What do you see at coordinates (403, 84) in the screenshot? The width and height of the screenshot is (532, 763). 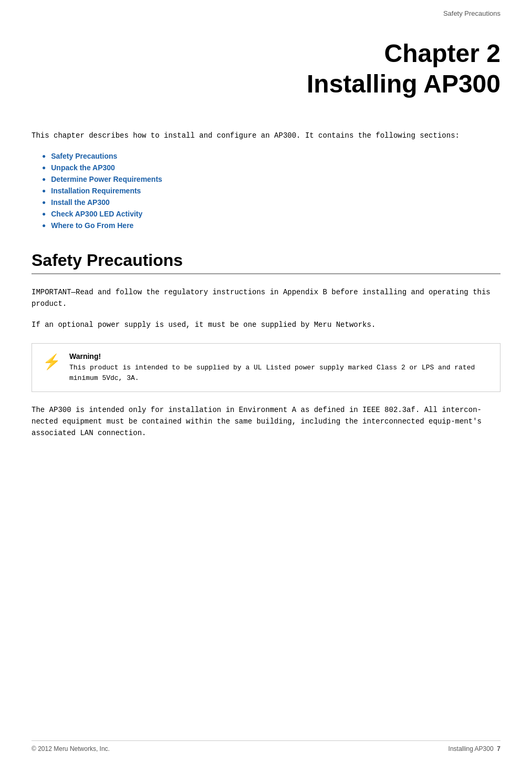 I see `chapter-line2: Installing AP300` at bounding box center [403, 84].